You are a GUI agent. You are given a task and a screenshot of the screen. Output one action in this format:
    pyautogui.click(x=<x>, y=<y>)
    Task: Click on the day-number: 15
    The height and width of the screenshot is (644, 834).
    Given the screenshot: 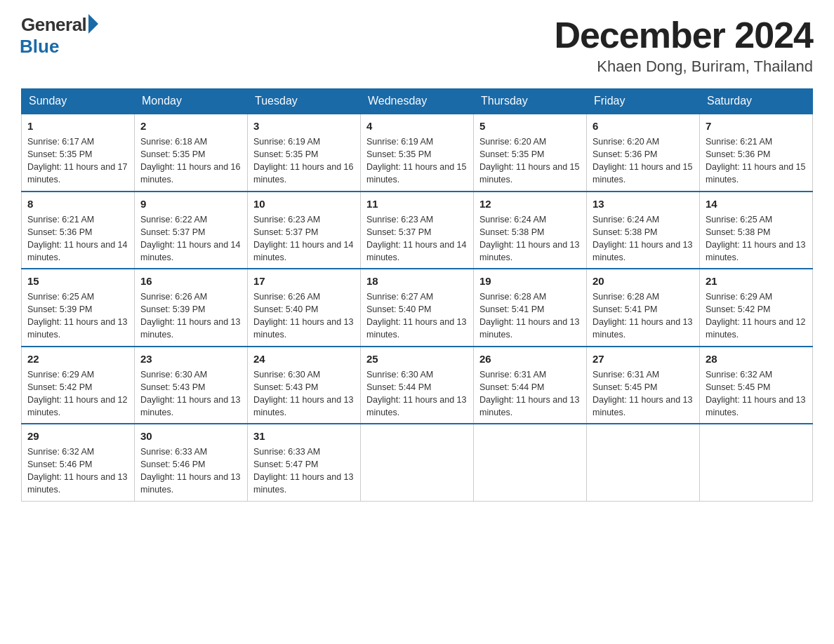 What is the action you would take?
    pyautogui.click(x=78, y=281)
    